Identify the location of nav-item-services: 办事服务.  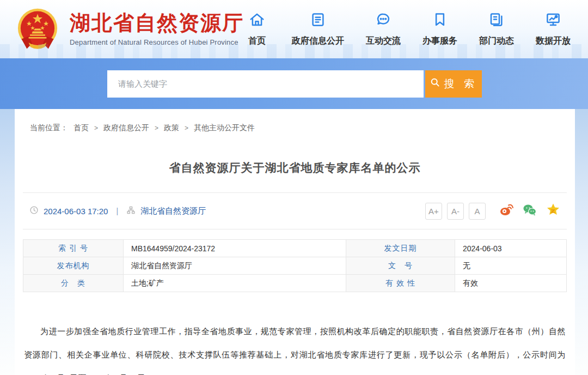
(440, 29).